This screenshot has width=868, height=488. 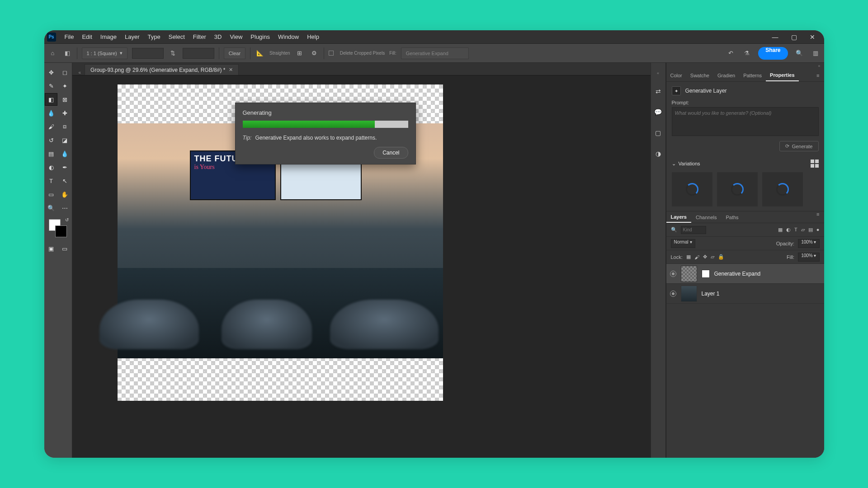 I want to click on more-tools: ⋯, so click(x=65, y=208).